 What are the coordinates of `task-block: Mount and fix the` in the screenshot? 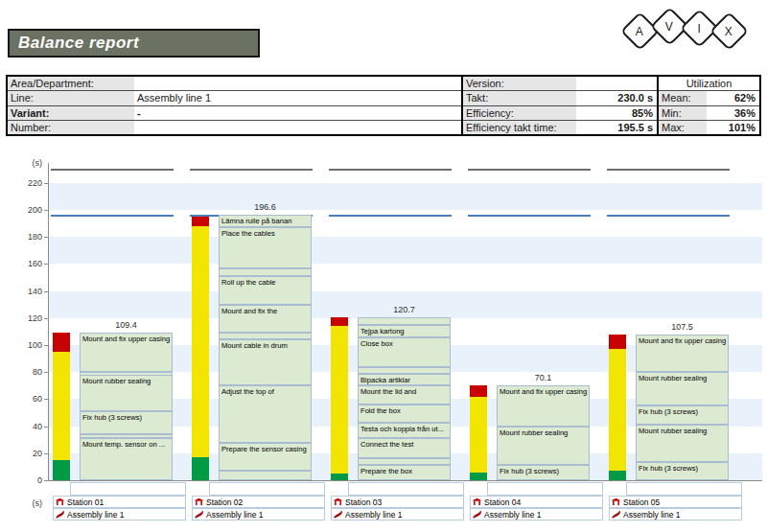 It's located at (265, 319).